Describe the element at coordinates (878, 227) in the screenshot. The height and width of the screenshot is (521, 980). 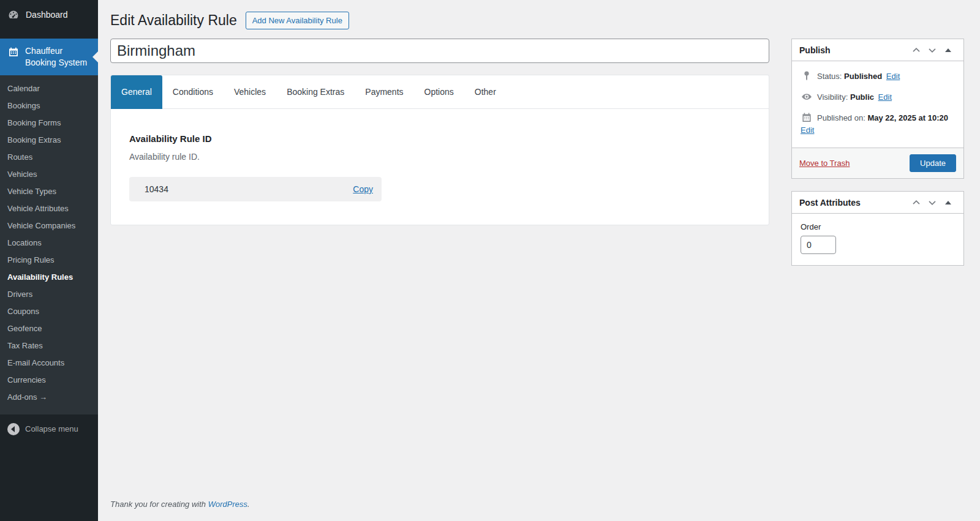
I see `order-label: Order` at that location.